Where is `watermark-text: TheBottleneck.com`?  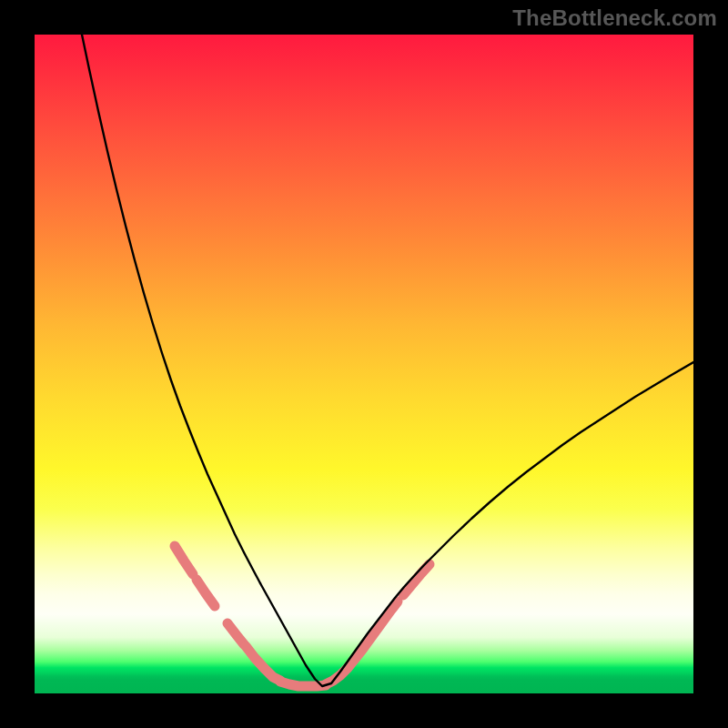 watermark-text: TheBottleneck.com is located at coordinates (615, 18).